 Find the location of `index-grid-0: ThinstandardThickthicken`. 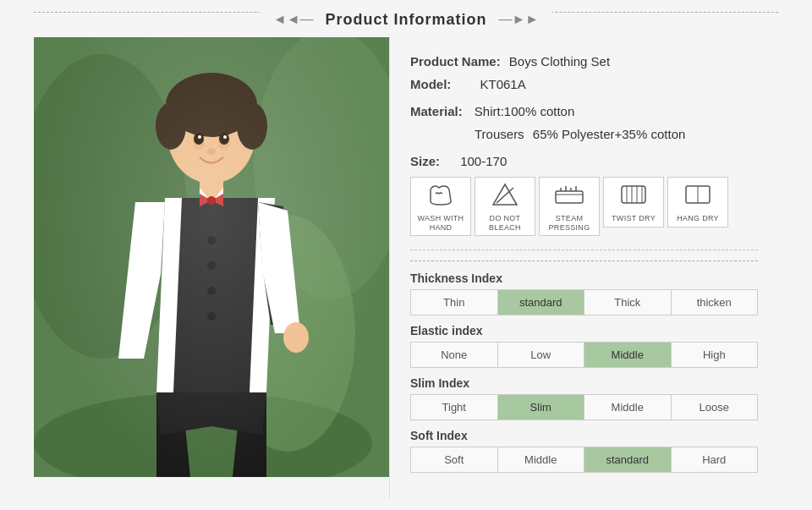

index-grid-0: ThinstandardThickthicken is located at coordinates (584, 303).